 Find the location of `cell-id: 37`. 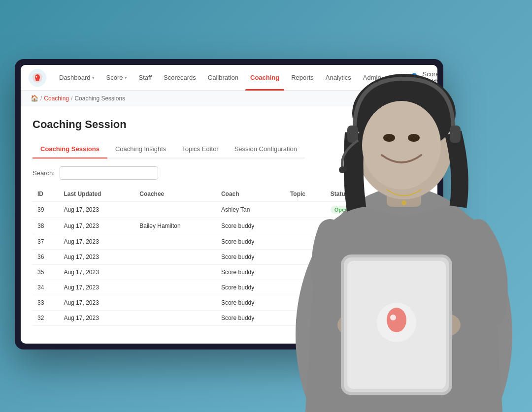

cell-id: 37 is located at coordinates (45, 242).